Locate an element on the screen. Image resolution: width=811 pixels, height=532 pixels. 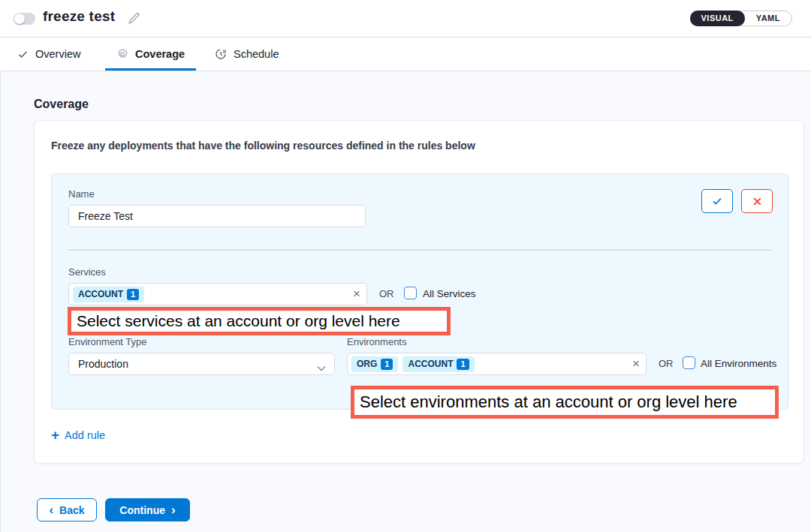
name-label: Name is located at coordinates (81, 194).